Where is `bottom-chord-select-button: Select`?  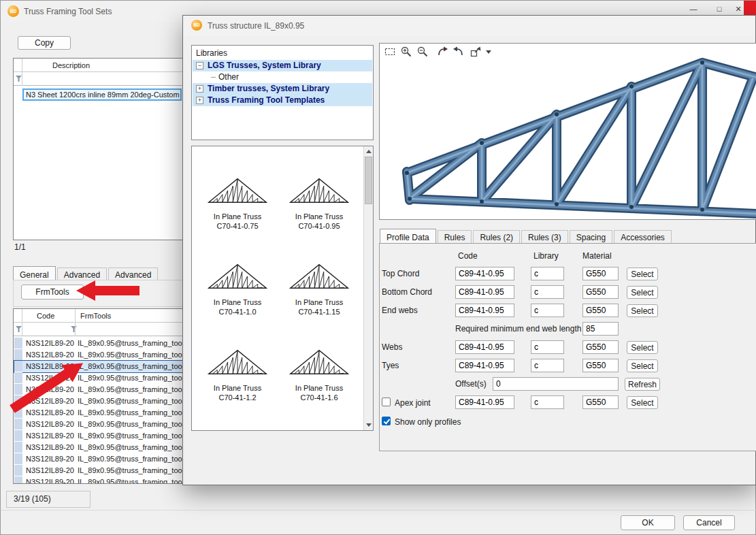
bottom-chord-select-button: Select is located at coordinates (642, 293).